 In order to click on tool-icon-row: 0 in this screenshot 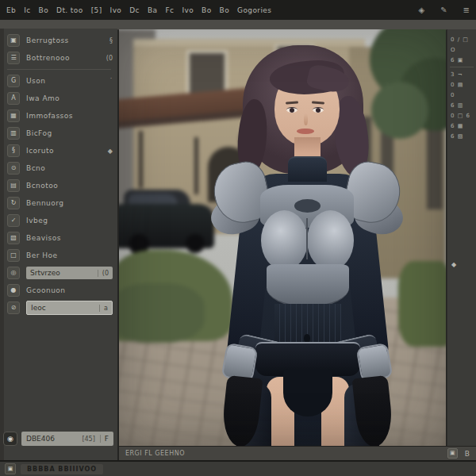, I will do `click(462, 95)`.